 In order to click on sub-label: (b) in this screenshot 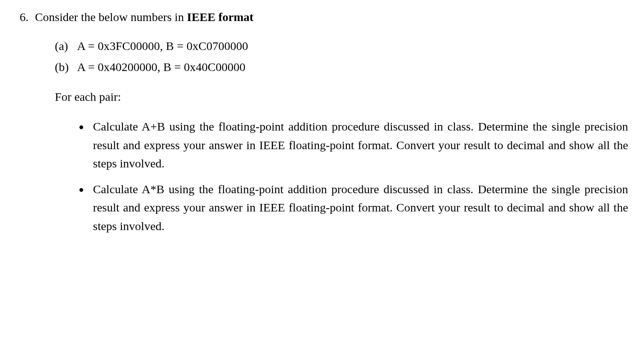, I will do `click(66, 67)`.